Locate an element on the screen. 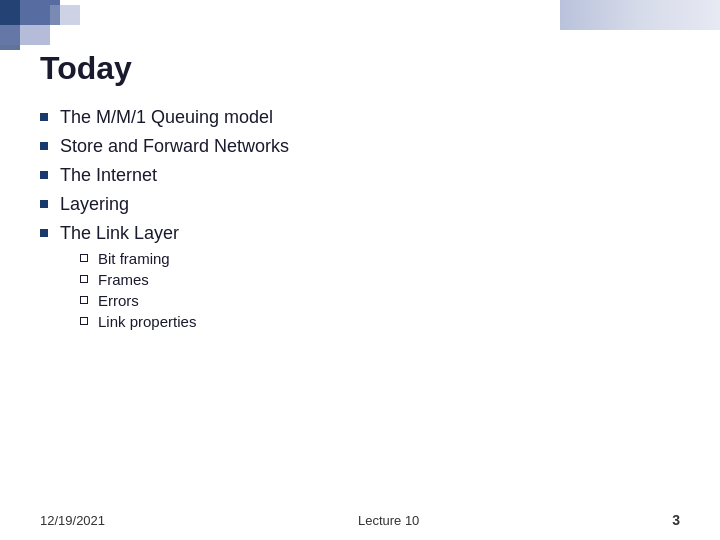  sub-bullet-text: Frames is located at coordinates (124, 280).